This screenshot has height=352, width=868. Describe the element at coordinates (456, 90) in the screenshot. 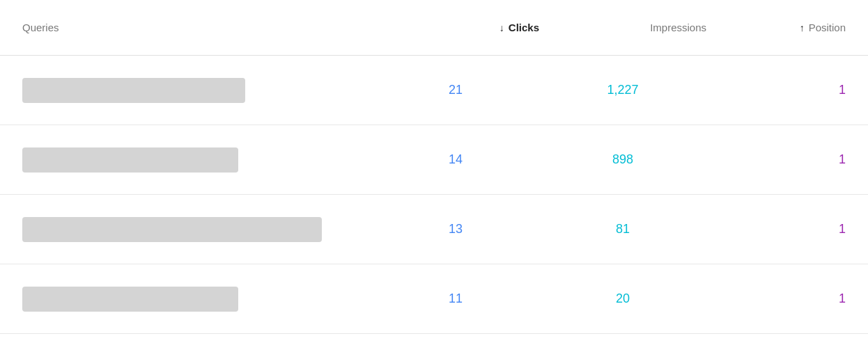

I see `clicks-value: 21` at that location.